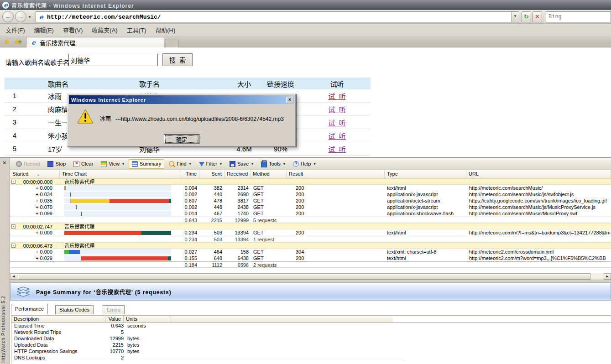 The height and width of the screenshot is (364, 611). Describe the element at coordinates (310, 213) in the screenshot. I see `request-row: + 0.0990.0144671740GET200application/x-s…` at that location.